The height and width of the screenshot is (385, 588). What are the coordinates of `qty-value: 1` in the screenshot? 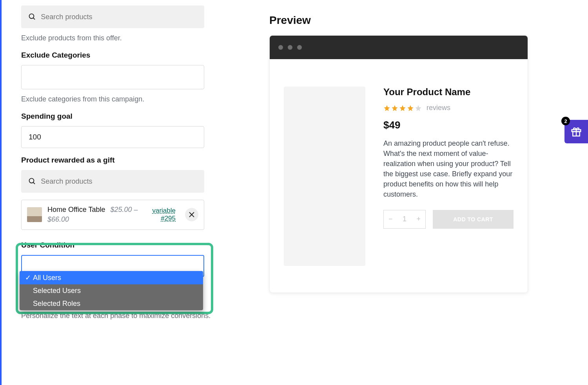 It's located at (405, 219).